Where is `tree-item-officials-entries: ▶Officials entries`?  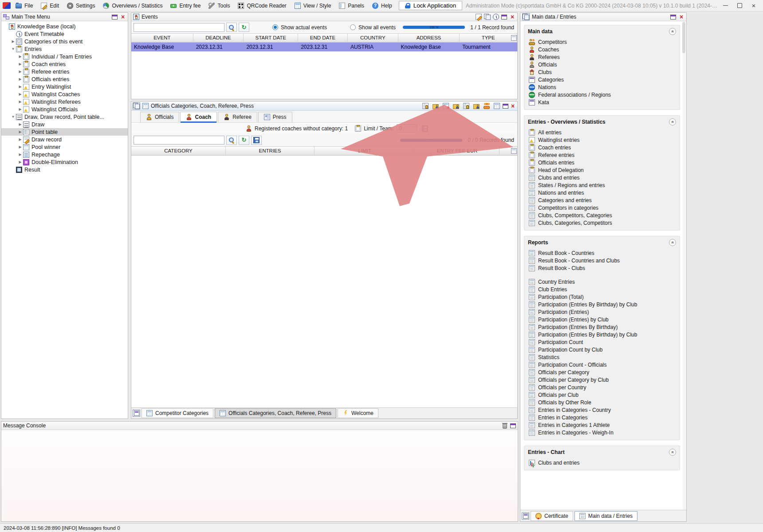
tree-item-officials-entries: ▶Officials entries is located at coordinates (65, 79).